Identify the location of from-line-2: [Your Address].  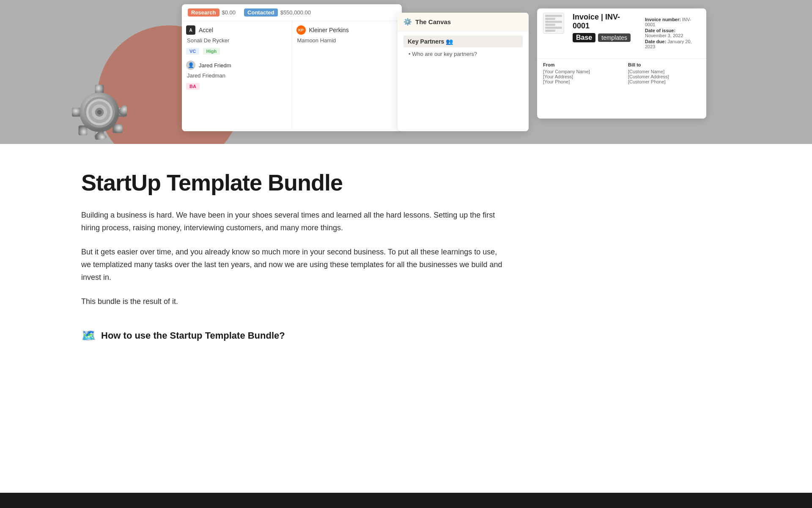
(579, 77).